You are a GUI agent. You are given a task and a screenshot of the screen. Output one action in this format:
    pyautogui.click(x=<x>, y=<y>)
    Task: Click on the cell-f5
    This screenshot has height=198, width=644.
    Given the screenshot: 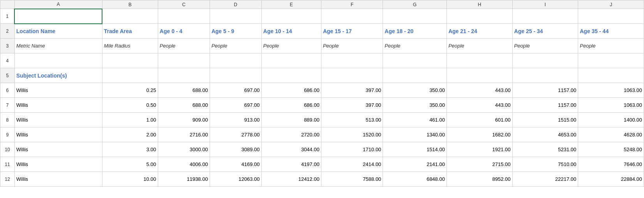 What is the action you would take?
    pyautogui.click(x=352, y=76)
    